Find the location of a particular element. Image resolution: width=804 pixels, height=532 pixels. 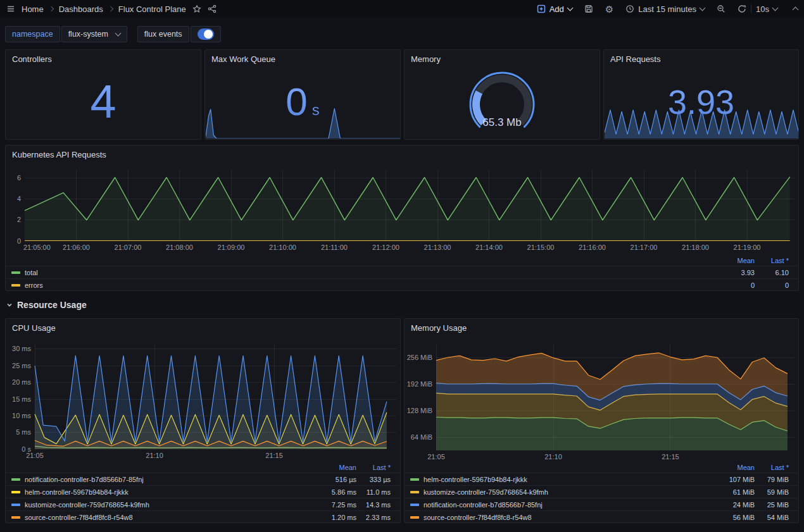

menu-toggle-button is located at coordinates (11, 9).